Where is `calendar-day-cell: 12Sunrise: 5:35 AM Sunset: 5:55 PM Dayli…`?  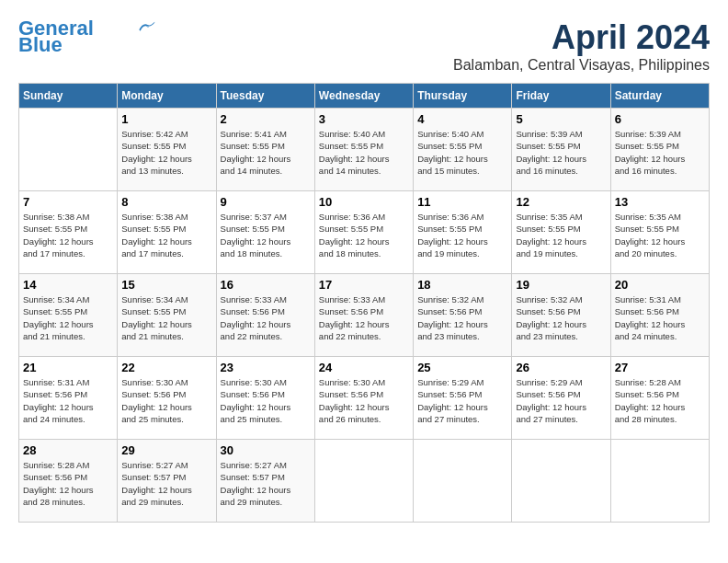 calendar-day-cell: 12Sunrise: 5:35 AM Sunset: 5:55 PM Dayli… is located at coordinates (561, 233).